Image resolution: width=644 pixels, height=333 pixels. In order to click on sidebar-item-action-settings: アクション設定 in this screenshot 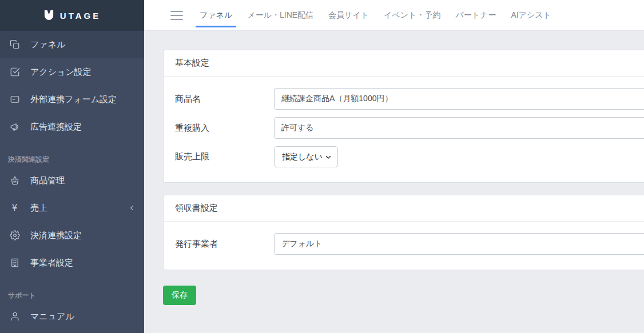, I will do `click(72, 72)`.